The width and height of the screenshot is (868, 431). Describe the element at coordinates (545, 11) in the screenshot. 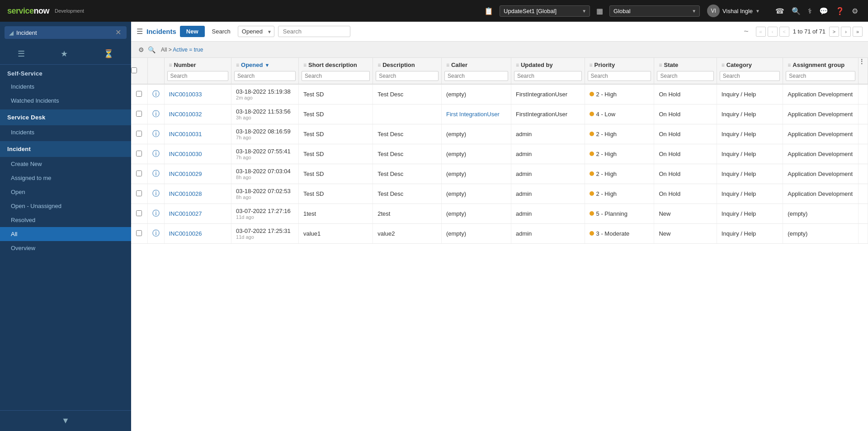

I see `updateset-select: UpdateSet1 [Global]` at that location.